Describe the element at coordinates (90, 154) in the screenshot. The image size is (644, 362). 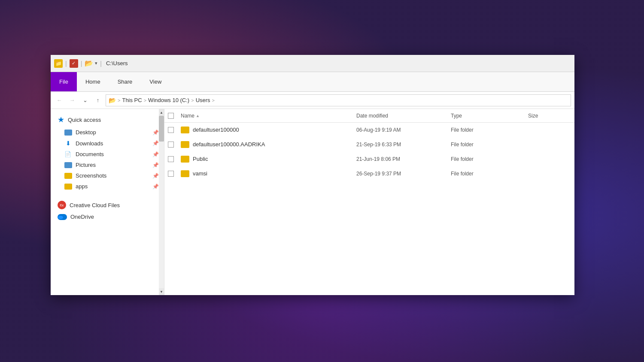
I see `sidebar-item-documents-label: Documents` at that location.